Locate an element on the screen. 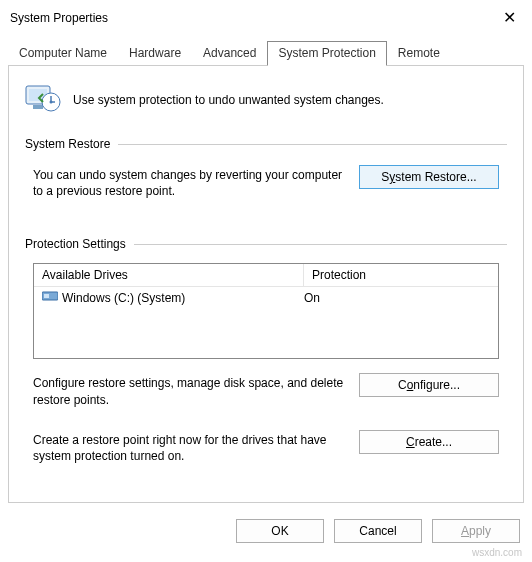 Image resolution: width=532 pixels, height=562 pixels. col-protection: Protection is located at coordinates (401, 276).